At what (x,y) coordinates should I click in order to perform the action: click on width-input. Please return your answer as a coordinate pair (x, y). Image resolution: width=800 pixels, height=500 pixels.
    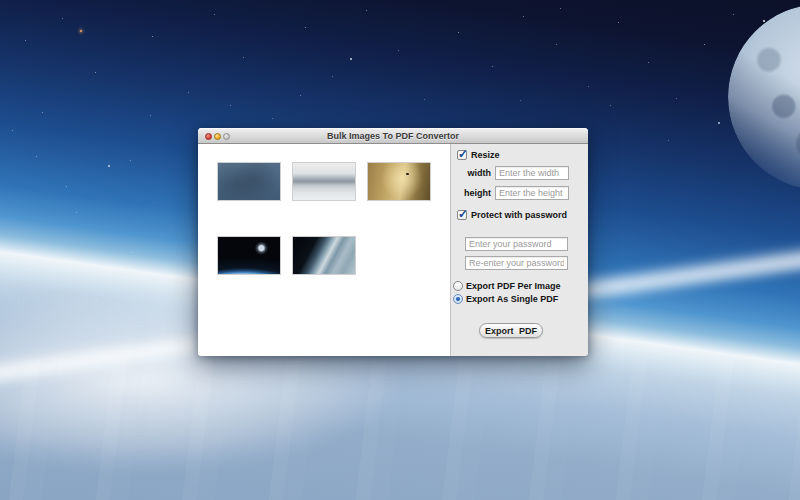
    Looking at the image, I should click on (532, 173).